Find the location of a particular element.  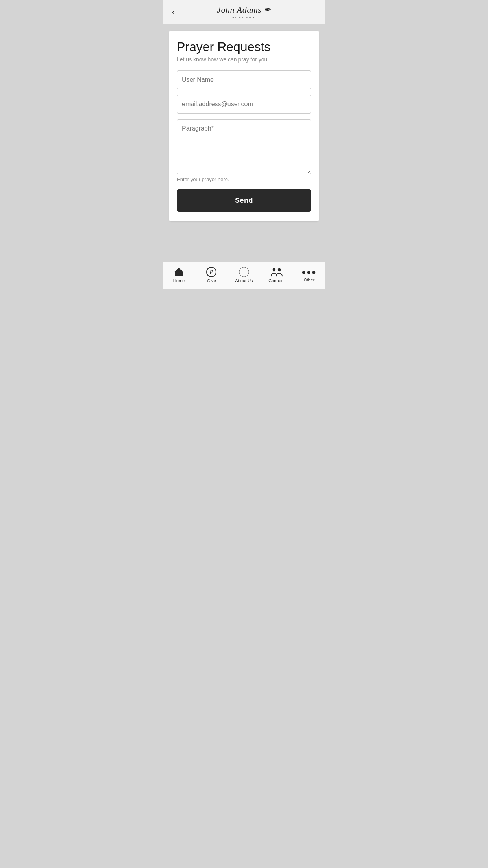

form-title: Prayer Requests is located at coordinates (244, 47).